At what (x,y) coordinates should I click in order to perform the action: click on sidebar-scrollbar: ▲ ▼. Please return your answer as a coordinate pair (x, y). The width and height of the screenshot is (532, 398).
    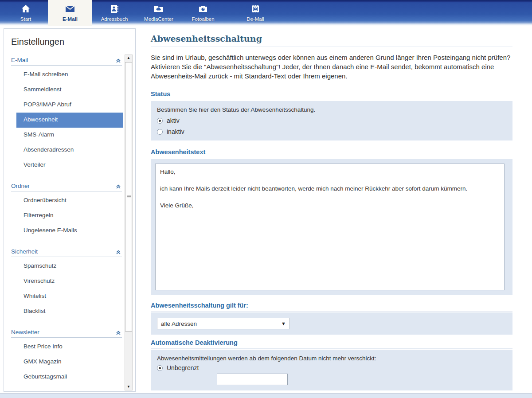
    Looking at the image, I should click on (129, 222).